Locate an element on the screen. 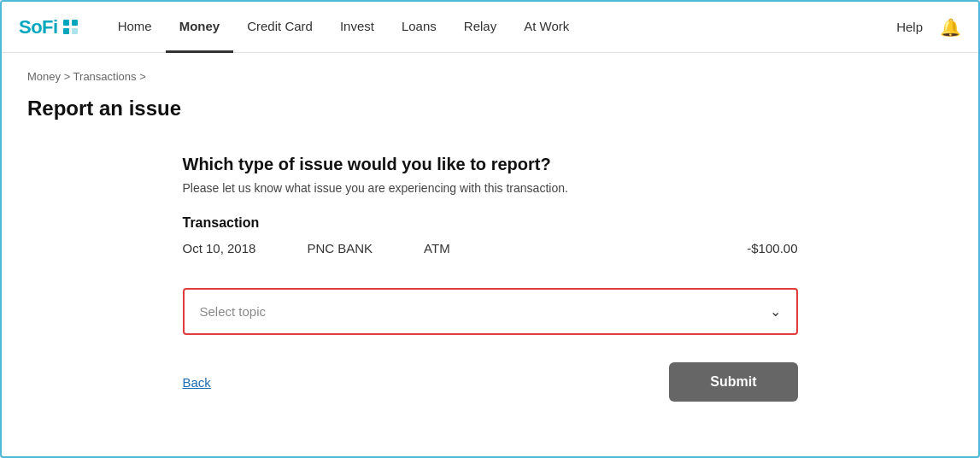  transaction-category: ATM is located at coordinates (437, 248).